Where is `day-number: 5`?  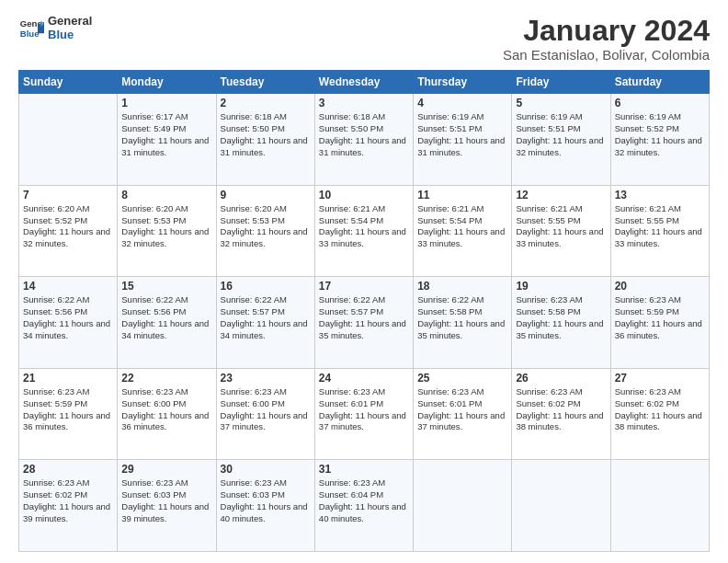
day-number: 5 is located at coordinates (561, 103).